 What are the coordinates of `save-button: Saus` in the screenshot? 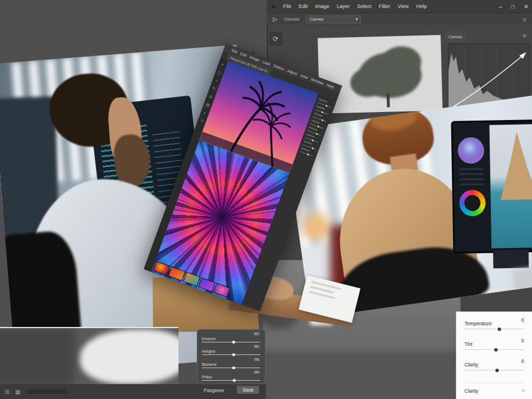 It's located at (248, 390).